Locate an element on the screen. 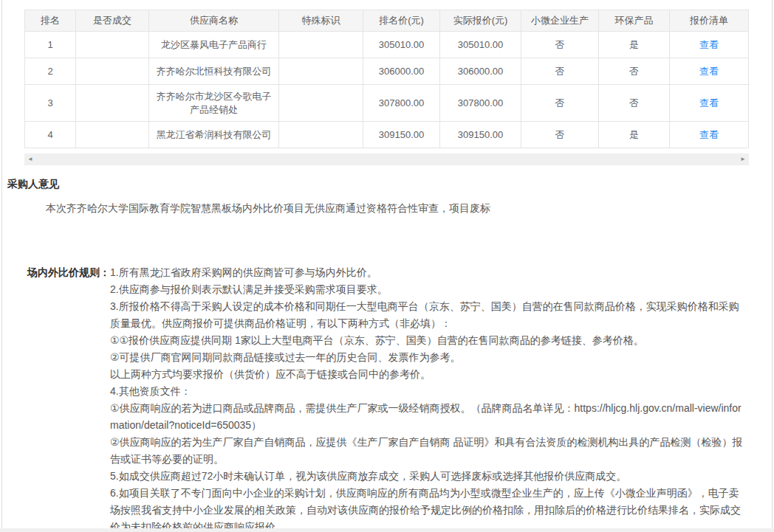  cell-supplier: 黑龙江省希润科技有限公司 is located at coordinates (214, 135).